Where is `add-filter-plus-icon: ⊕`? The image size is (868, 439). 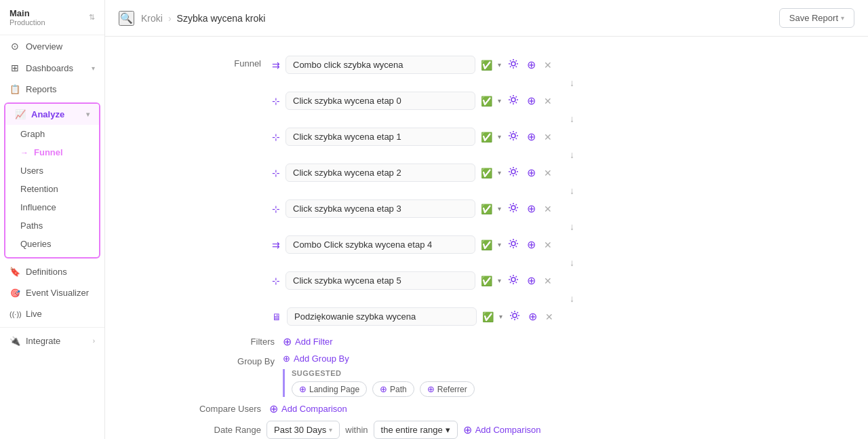 add-filter-plus-icon: ⊕ is located at coordinates (288, 342).